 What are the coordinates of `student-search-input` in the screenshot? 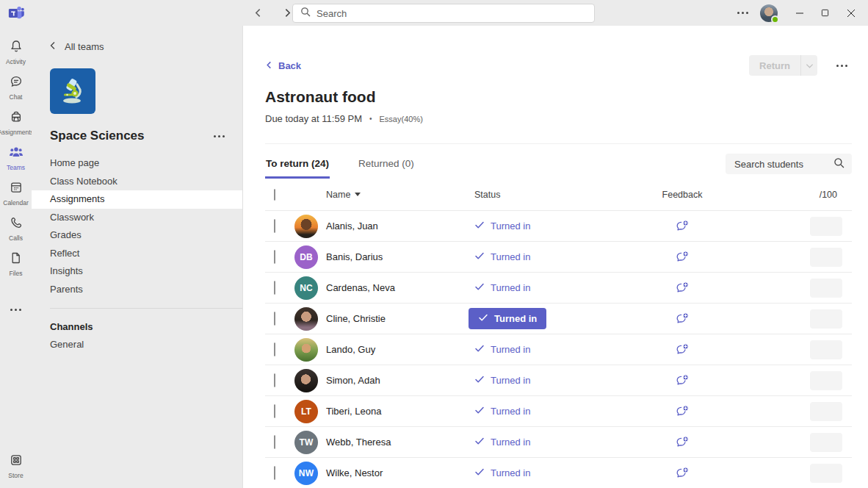 It's located at (784, 165).